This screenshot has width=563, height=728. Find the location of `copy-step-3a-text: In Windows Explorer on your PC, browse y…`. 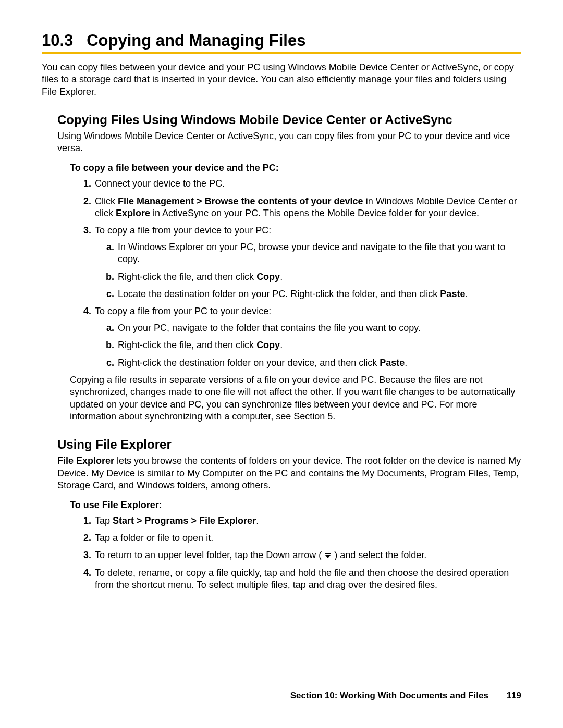

copy-step-3a-text: In Windows Explorer on your PC, browse y… is located at coordinates (312, 253).